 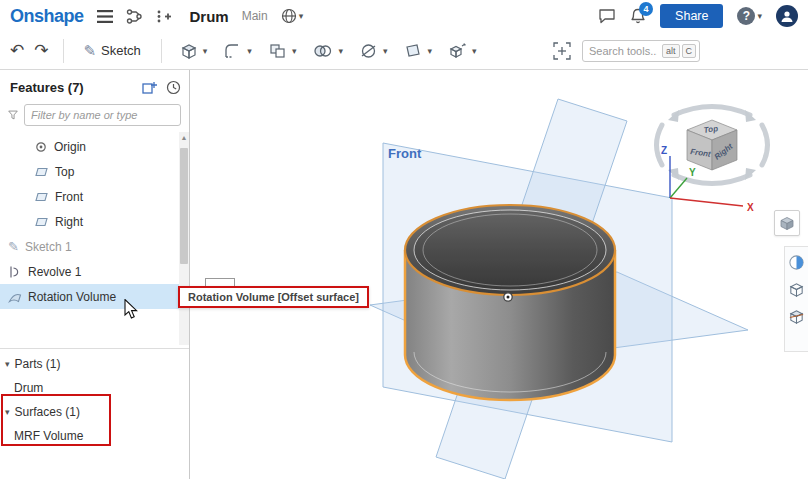 What do you see at coordinates (278, 51) in the screenshot?
I see `pattern-icon` at bounding box center [278, 51].